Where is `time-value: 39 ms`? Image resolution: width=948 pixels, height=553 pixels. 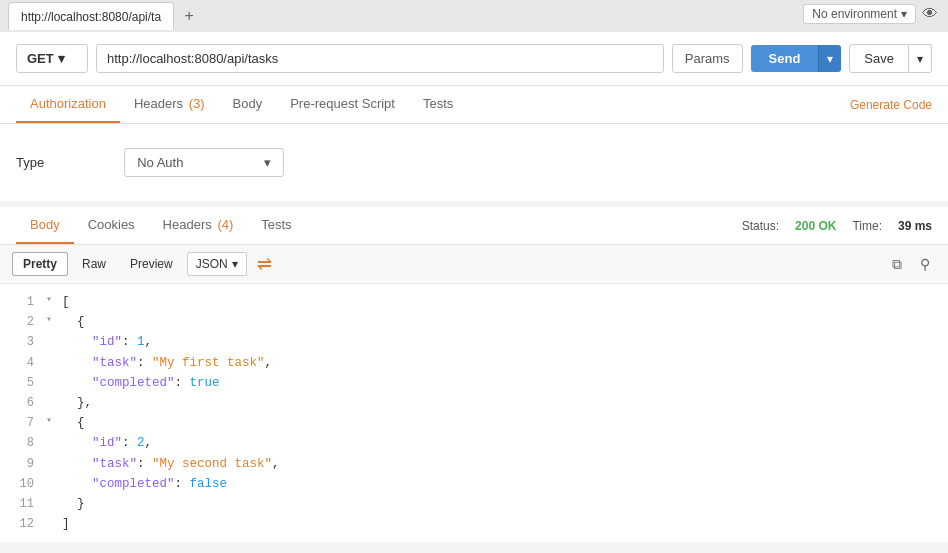
time-value: 39 ms is located at coordinates (915, 226).